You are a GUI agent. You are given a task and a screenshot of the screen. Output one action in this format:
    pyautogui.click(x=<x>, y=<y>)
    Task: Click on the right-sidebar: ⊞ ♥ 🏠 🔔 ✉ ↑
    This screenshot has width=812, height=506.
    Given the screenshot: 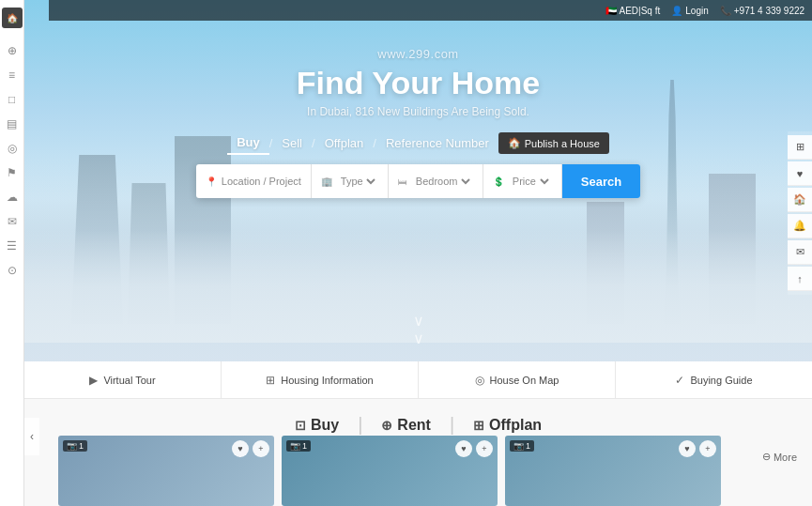 What is the action you would take?
    pyautogui.click(x=800, y=213)
    